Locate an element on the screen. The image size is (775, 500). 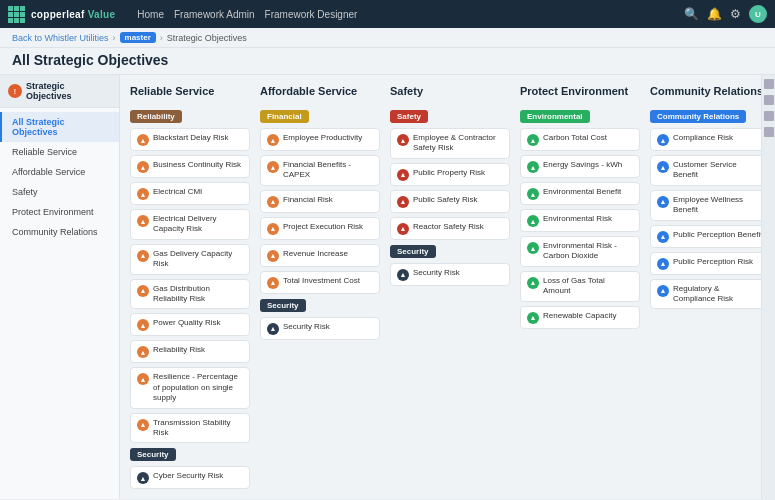
sidebar-nav: All Strategic Objectives Reliable Servic… is located at coordinates (60, 177).